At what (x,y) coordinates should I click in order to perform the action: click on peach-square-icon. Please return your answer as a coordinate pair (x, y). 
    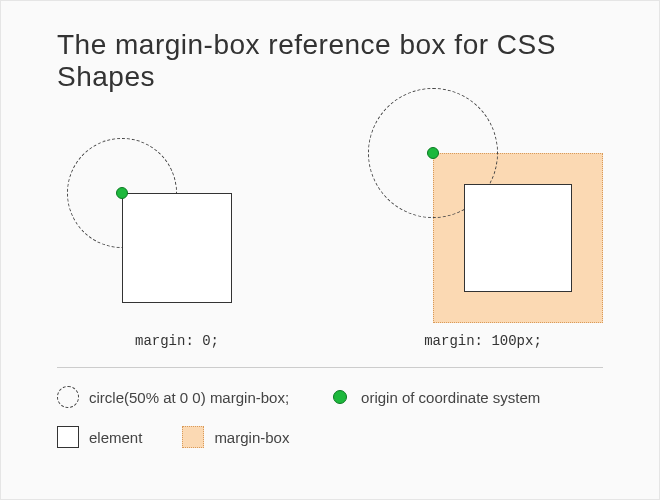
    Looking at the image, I should click on (193, 437).